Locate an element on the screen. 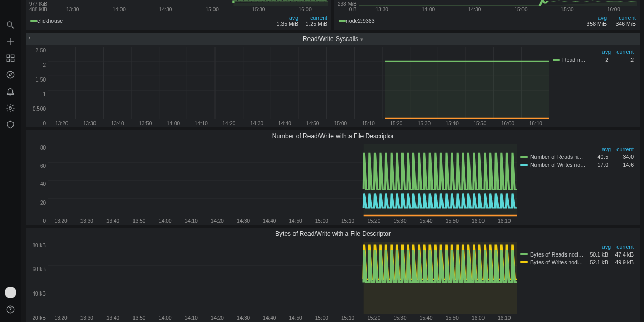 This screenshot has height=322, width=644. legend: node2:9363 avgcurrent 358 MiB346 MiB is located at coordinates (487, 22).